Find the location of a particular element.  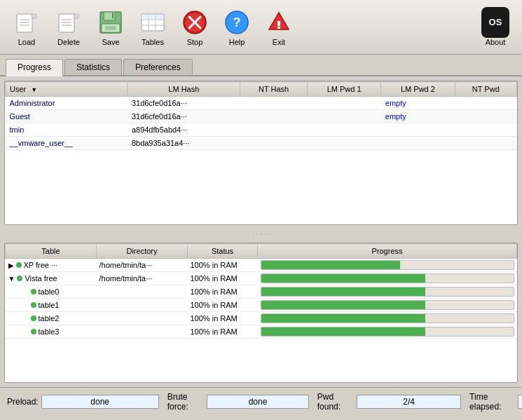

directory-cell is located at coordinates (142, 332).